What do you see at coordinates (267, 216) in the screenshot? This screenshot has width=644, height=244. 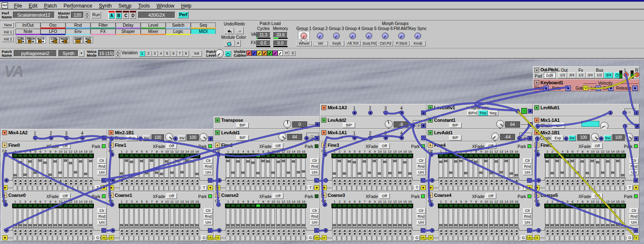 I see `module-coarse2: ▼Coarse2XFadeOffParkCtr12345678910111213…` at bounding box center [267, 216].